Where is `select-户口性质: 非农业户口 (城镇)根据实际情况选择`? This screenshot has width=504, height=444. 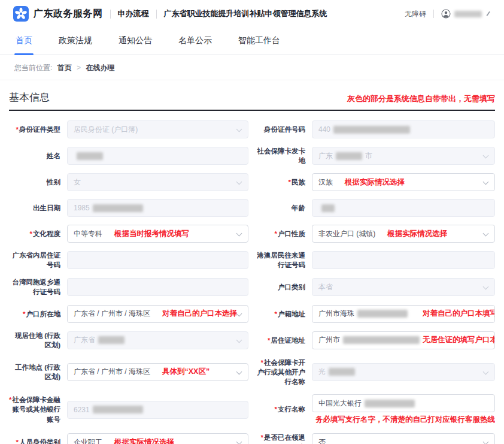
select-户口性质: 非农业户口 (城镇)根据实际情况选择 is located at coordinates (403, 234).